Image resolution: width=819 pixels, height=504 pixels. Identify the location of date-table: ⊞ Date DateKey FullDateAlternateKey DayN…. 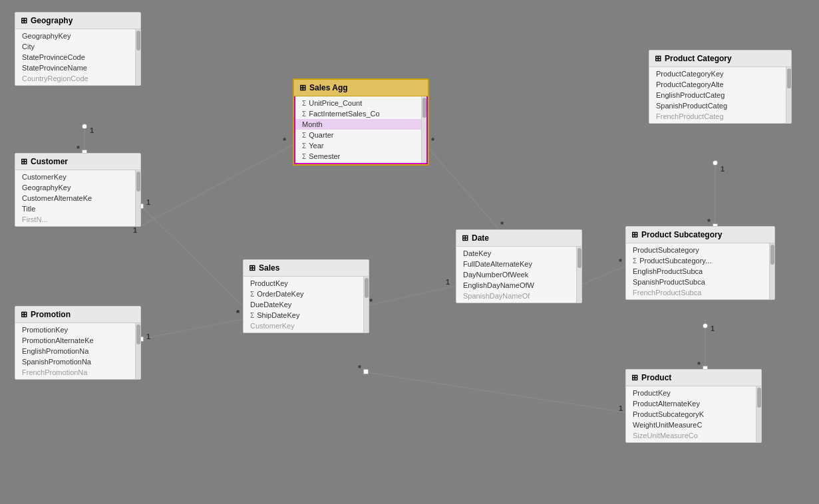
(519, 266).